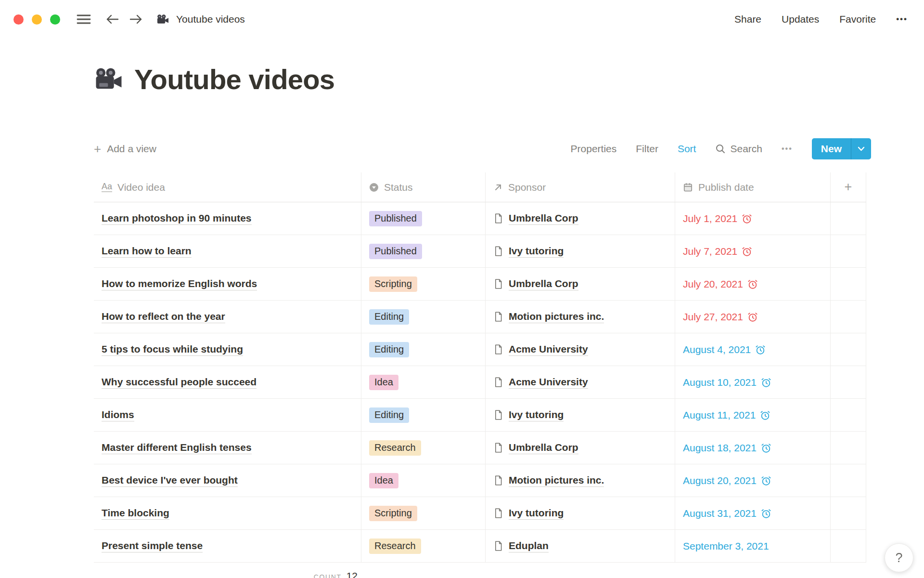 The width and height of the screenshot is (924, 578). Describe the element at coordinates (832, 149) in the screenshot. I see `new-button-label: New` at that location.